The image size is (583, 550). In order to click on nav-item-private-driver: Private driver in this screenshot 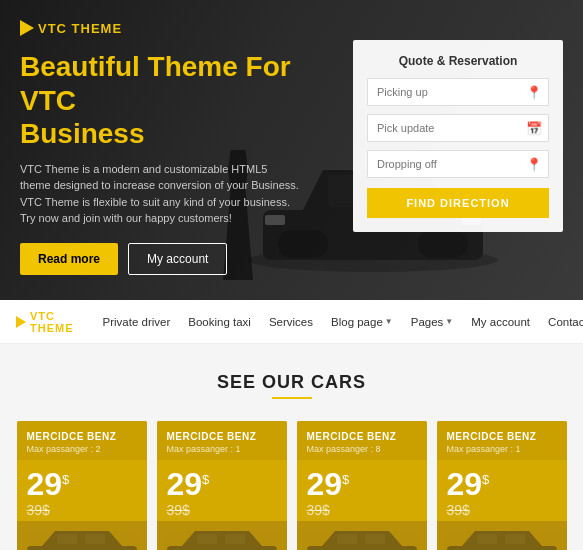, I will do `click(137, 322)`.